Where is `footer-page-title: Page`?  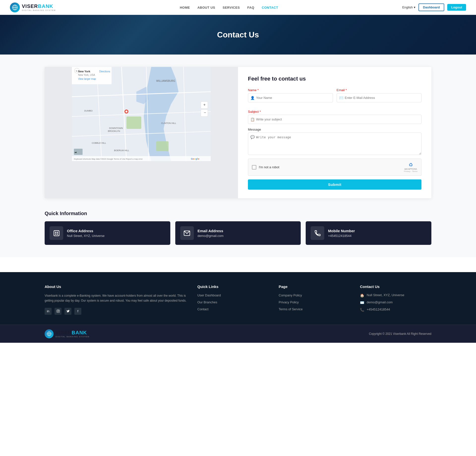 footer-page-title: Page is located at coordinates (314, 286).